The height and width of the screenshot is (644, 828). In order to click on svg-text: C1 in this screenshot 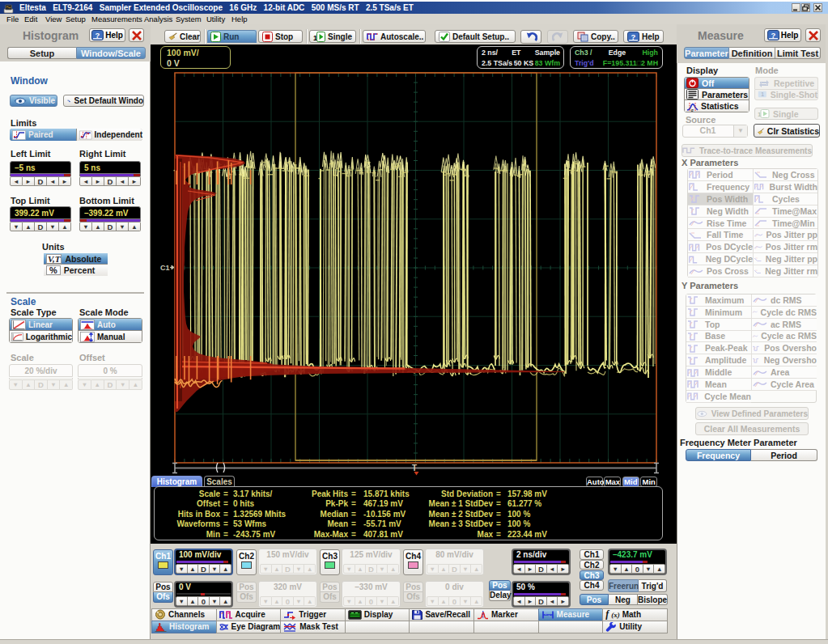, I will do `click(165, 268)`.